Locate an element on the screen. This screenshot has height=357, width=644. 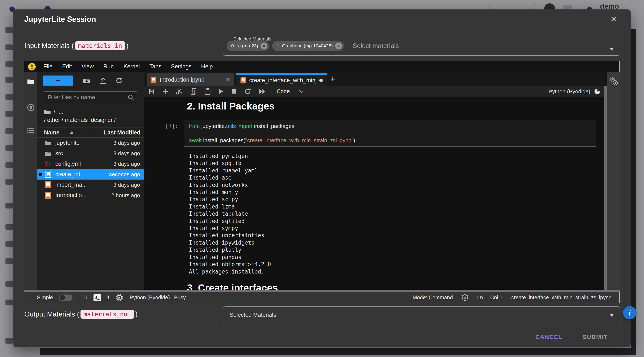
breadcrumb-root: / is located at coordinates (54, 112).